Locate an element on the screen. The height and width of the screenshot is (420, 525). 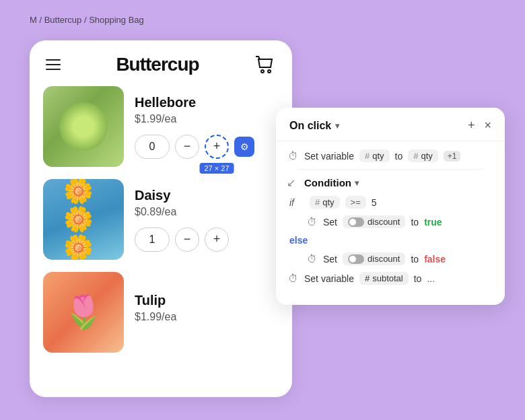
condition-chevron-icon: ▾ is located at coordinates (357, 183).